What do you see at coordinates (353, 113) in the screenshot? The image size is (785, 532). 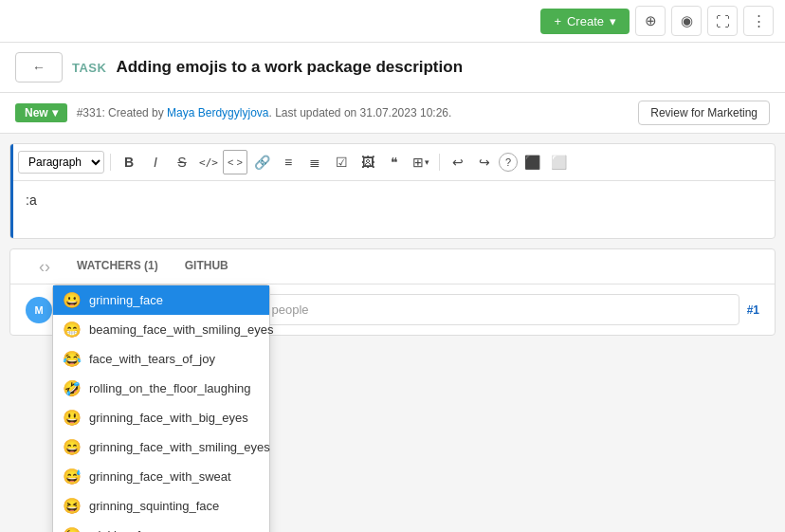 I see `status-info: #331: Created by Maya Berdygylyjova. Las…` at bounding box center [353, 113].